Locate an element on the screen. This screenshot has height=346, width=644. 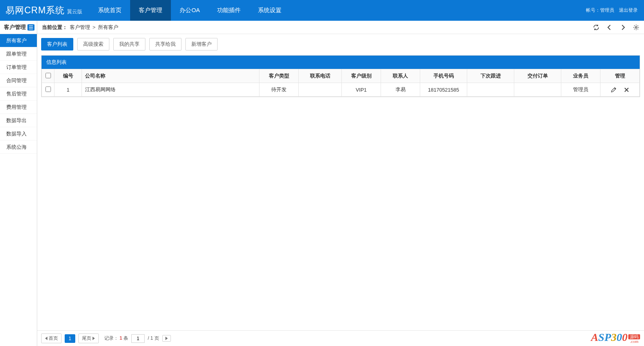
breadcrumb: 当前位置： 客户管理 > 所有客户 is located at coordinates (80, 27).